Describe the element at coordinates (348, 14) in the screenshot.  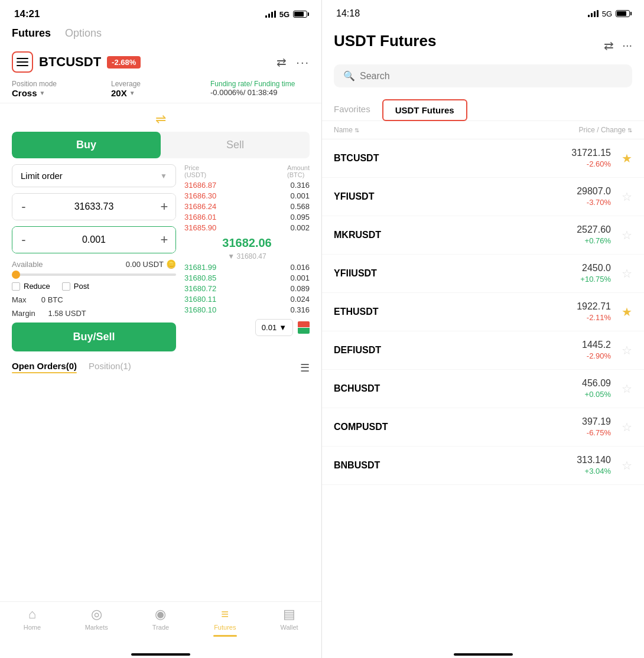
I see `right-time: 14:18` at that location.